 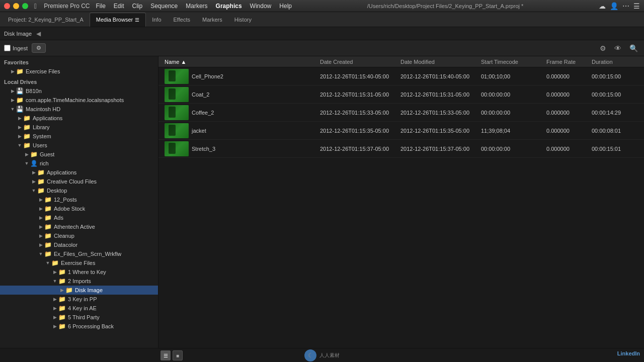 I want to click on tab-history: History, so click(x=243, y=20).